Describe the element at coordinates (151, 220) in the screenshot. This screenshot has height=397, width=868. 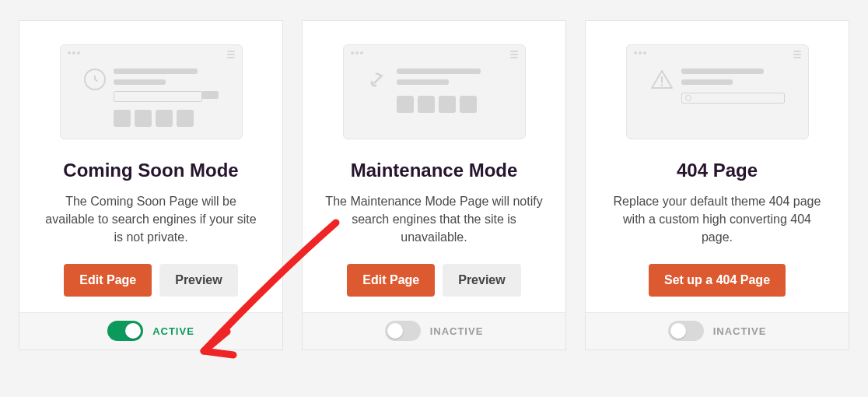
I see `card-desc: The Coming Soon Page will be available t…` at that location.